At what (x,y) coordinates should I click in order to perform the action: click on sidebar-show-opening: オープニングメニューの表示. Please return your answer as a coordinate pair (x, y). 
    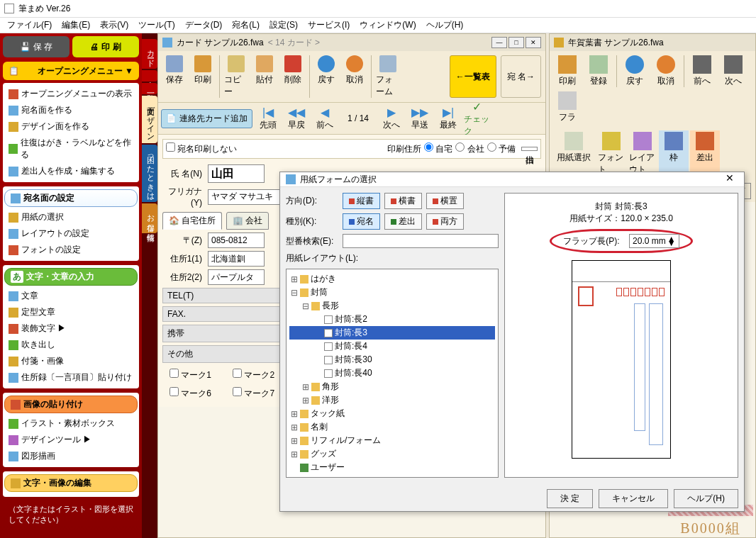
    Looking at the image, I should click on (71, 94).